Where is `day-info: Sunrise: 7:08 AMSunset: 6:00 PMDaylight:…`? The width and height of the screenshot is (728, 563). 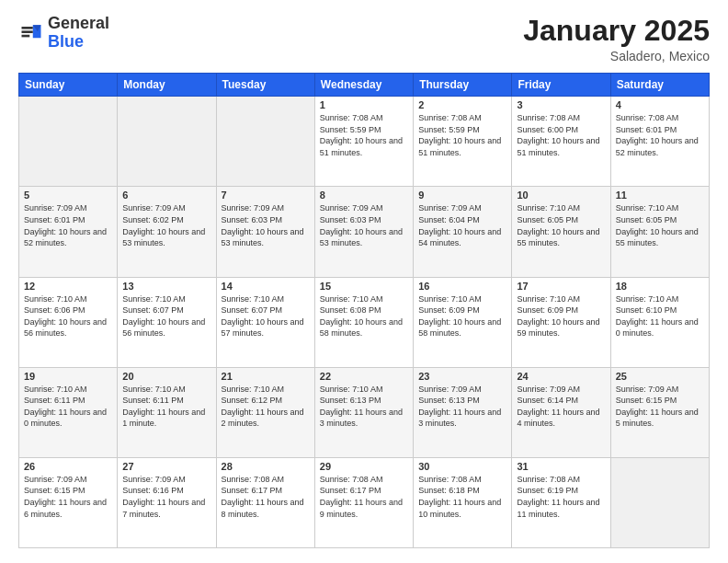 day-info: Sunrise: 7:08 AMSunset: 6:00 PMDaylight:… is located at coordinates (561, 135).